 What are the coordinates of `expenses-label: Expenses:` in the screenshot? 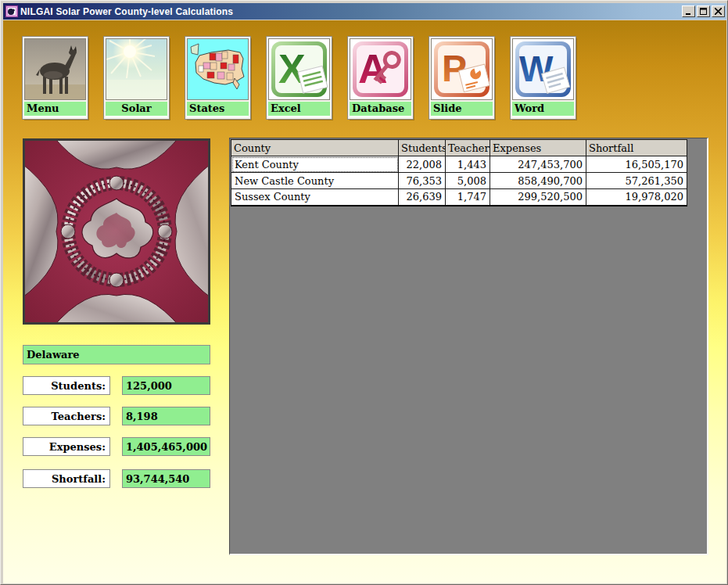 It's located at (66, 447).